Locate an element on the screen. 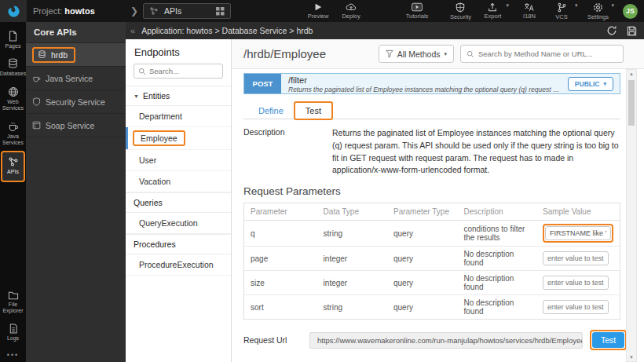 This screenshot has height=362, width=644. settings-label: Settings is located at coordinates (598, 17).